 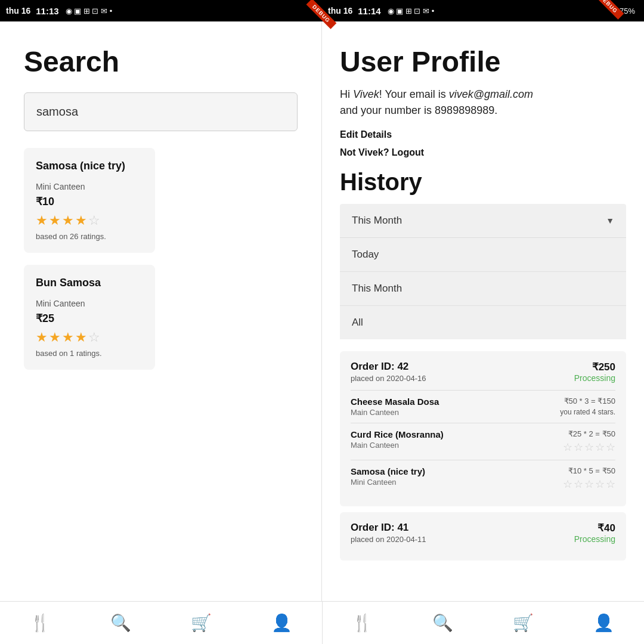 I want to click on star-1-3: ★, so click(x=81, y=338).